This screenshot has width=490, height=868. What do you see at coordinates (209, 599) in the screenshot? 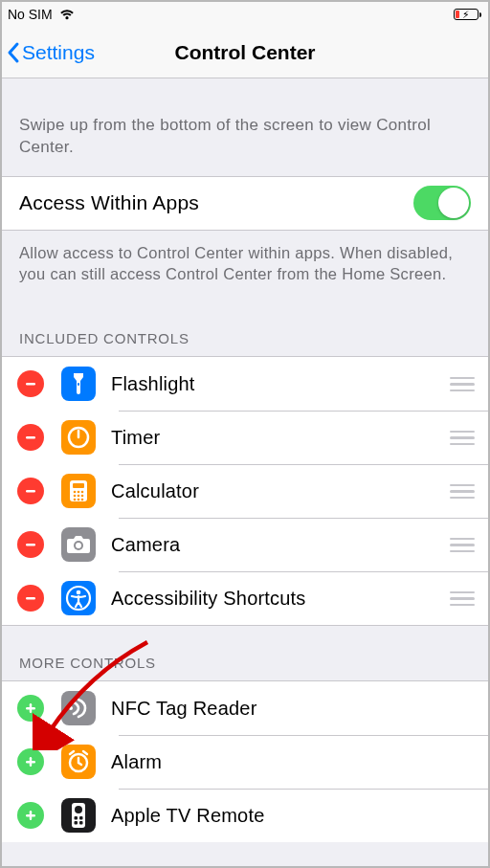
I see `control-label: Accessibility Shortcuts` at bounding box center [209, 599].